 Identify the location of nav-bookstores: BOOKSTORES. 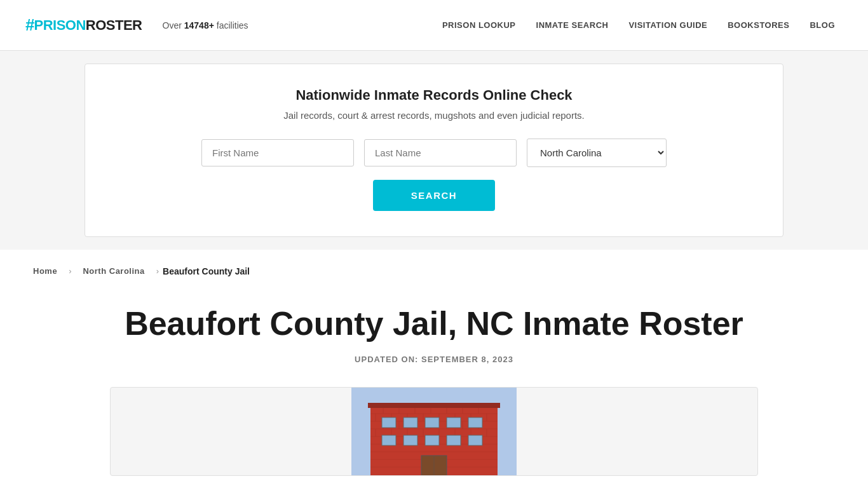
(759, 25).